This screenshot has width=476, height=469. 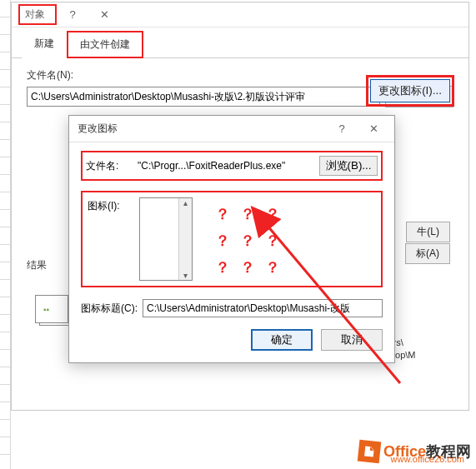 What do you see at coordinates (282, 340) in the screenshot?
I see `ok-button: 确定` at bounding box center [282, 340].